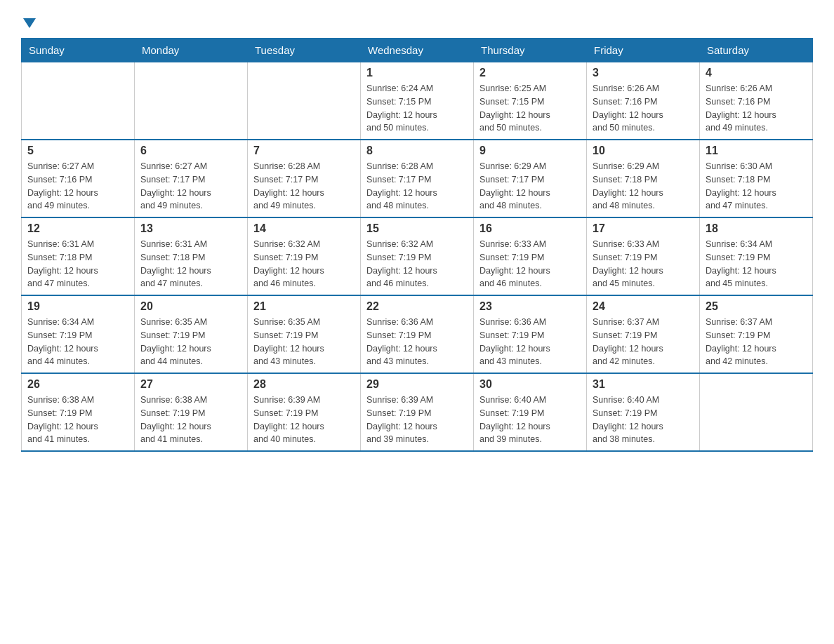  What do you see at coordinates (305, 334) in the screenshot?
I see `calendar-cell: 21Sunrise: 6:35 AM Sunset: 7:19 PM Dayli…` at bounding box center [305, 334].